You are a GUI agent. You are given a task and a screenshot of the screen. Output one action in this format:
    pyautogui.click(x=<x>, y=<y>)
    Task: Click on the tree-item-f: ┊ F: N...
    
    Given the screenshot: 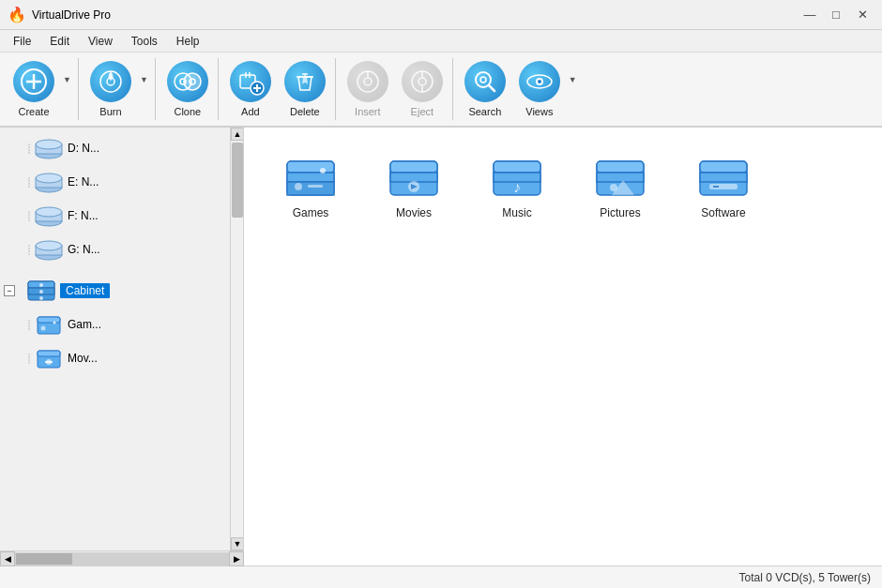 What is the action you would take?
    pyautogui.click(x=114, y=216)
    